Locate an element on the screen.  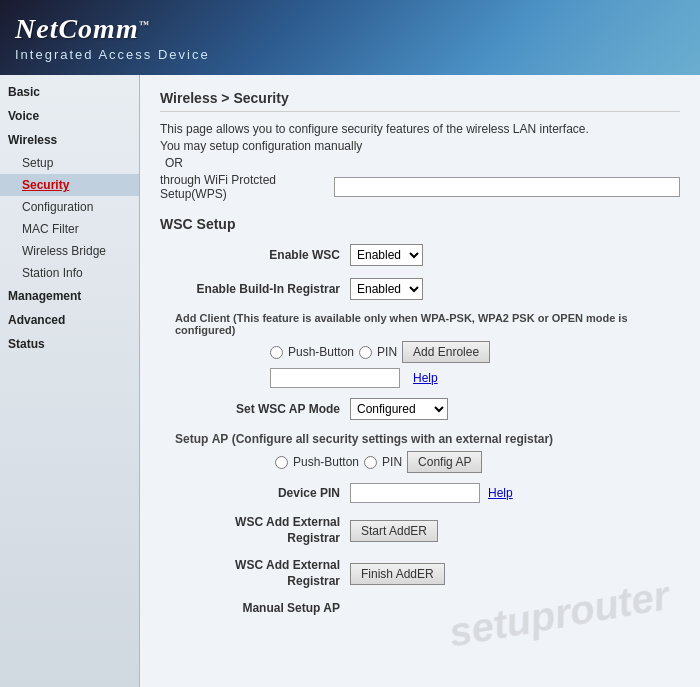
wsc-section-title: WSC Setup is located at coordinates (420, 224).